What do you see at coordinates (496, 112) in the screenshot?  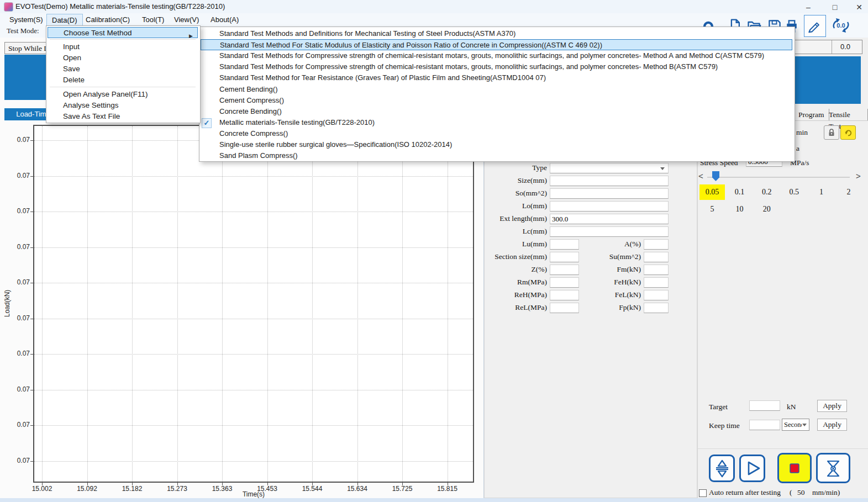 I see `test-method-8: Concrete Bending()` at bounding box center [496, 112].